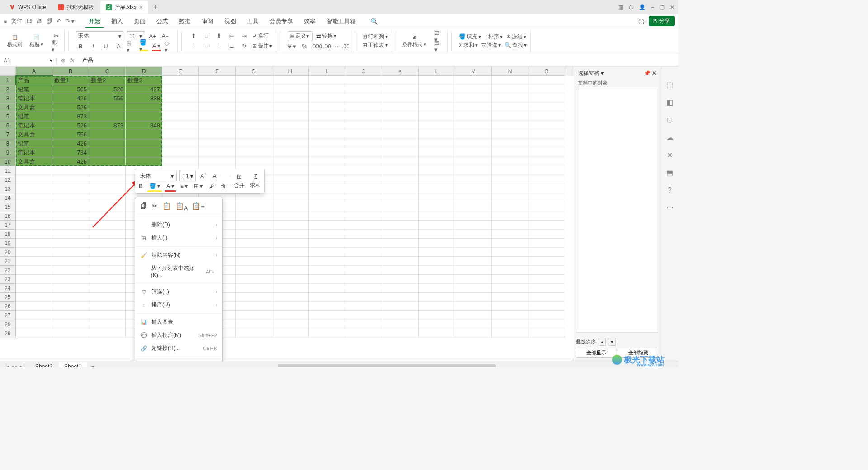  What do you see at coordinates (12, 365) in the screenshot?
I see `prev-sheet-icon: ◂` at bounding box center [12, 365].